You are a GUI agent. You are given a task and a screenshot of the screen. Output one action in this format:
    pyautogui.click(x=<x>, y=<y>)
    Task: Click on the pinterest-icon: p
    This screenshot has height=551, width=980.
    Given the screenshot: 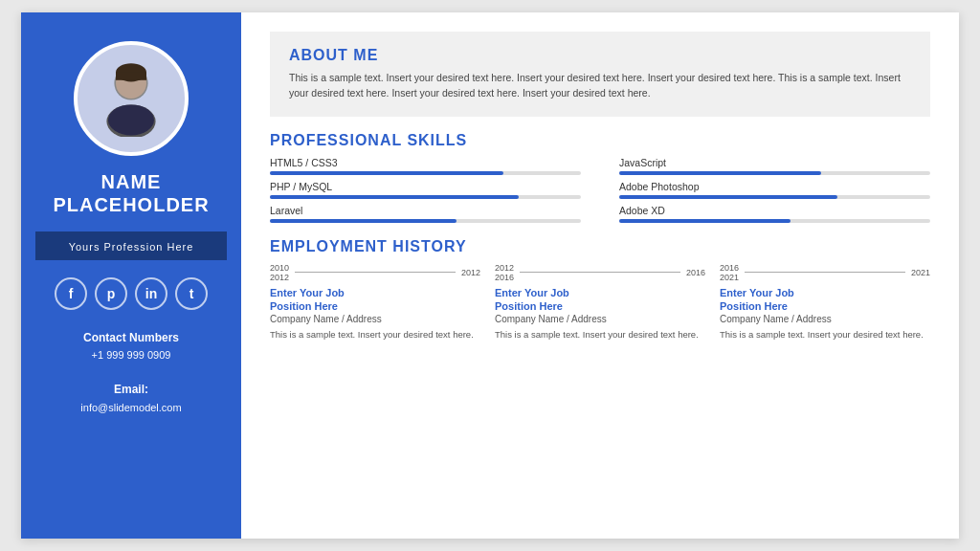 What is the action you would take?
    pyautogui.click(x=111, y=294)
    